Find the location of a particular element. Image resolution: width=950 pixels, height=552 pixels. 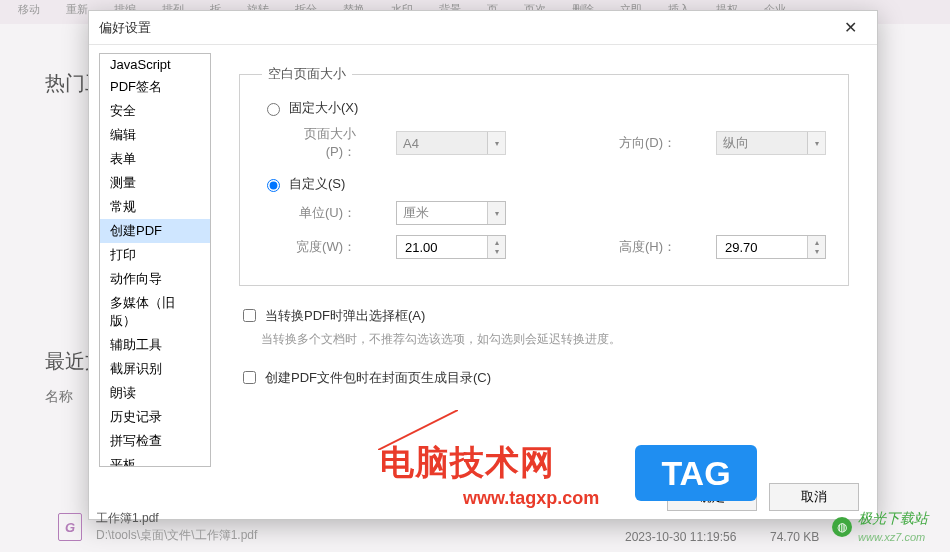

pdf-file-icon: G is located at coordinates (70, 527).